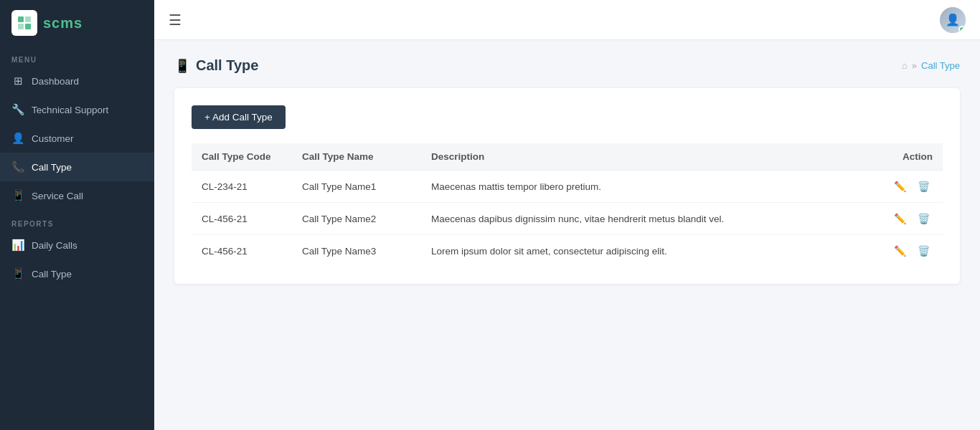 The height and width of the screenshot is (430, 980). What do you see at coordinates (77, 110) in the screenshot?
I see `sidebar-item-technical-support: 🔧 Technical Support` at bounding box center [77, 110].